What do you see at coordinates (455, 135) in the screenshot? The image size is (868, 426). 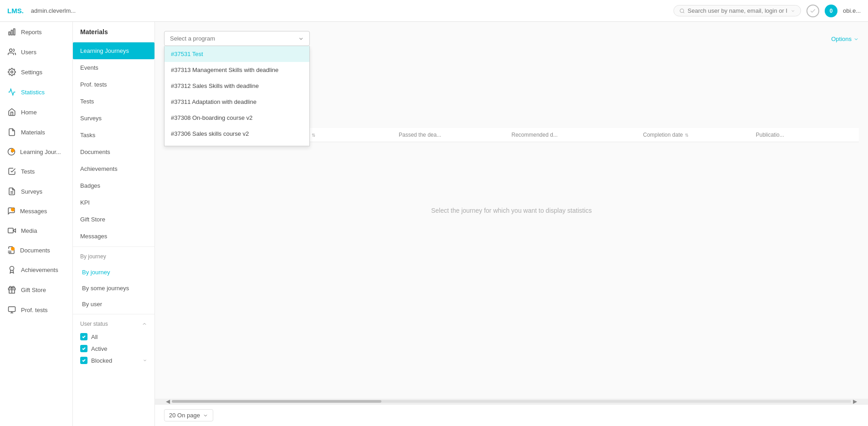 I see `col-header-passed-deadline: Passed the dea...` at bounding box center [455, 135].